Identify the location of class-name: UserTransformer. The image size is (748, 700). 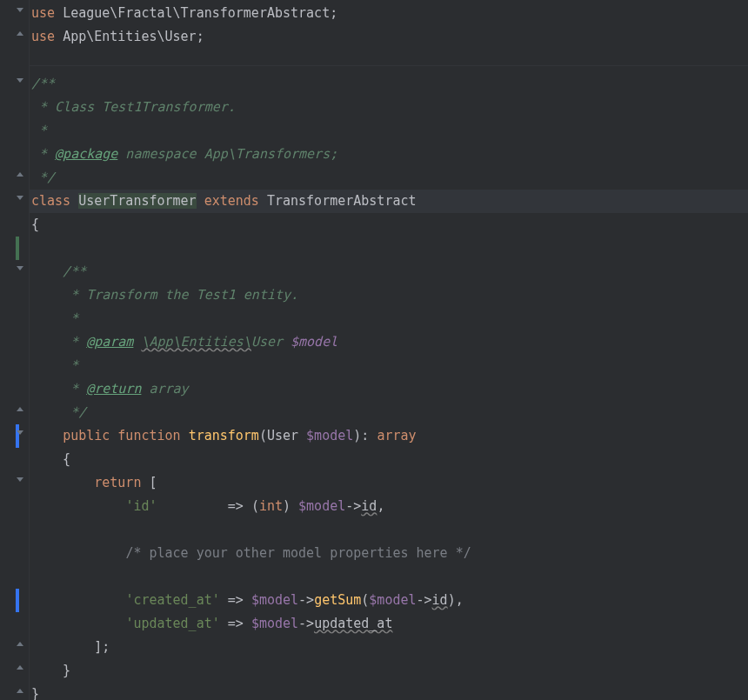
(137, 201).